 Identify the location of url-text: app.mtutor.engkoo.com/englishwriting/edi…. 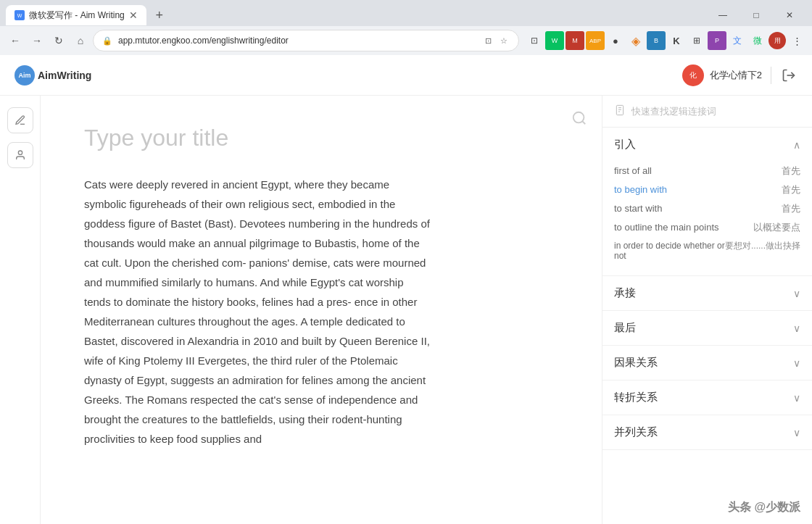
(297, 41).